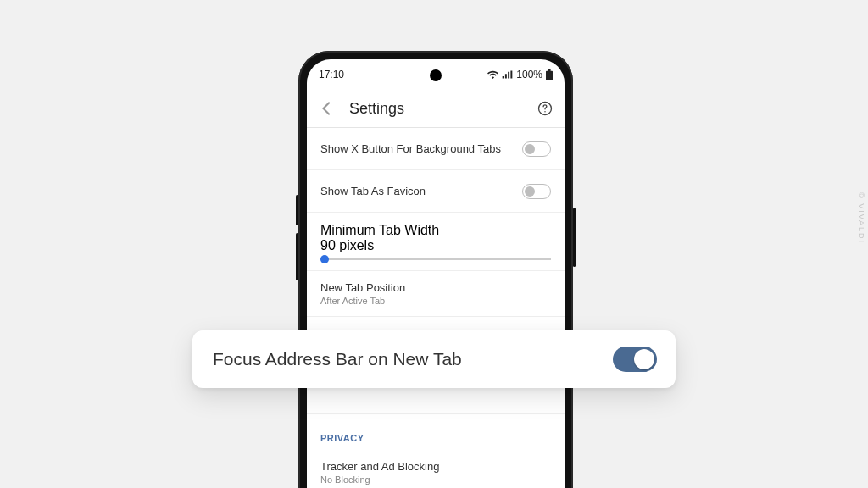 The image size is (868, 488). I want to click on setting-value: No Blocking, so click(436, 480).